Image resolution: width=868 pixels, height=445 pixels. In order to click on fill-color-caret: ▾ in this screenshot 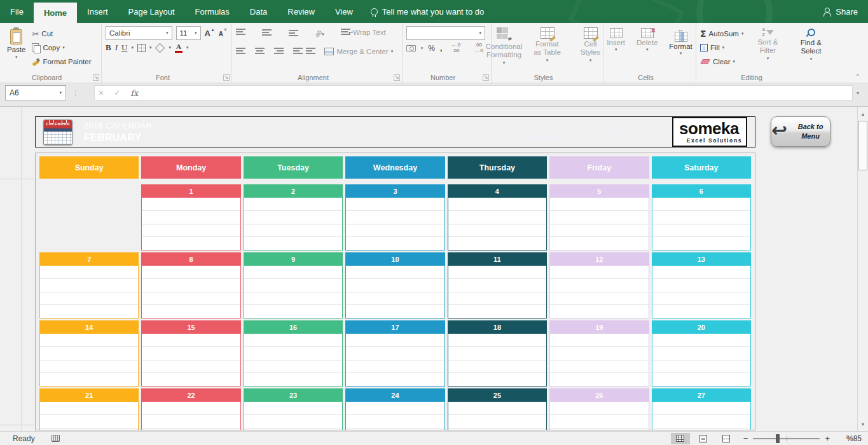, I will do `click(170, 48)`.